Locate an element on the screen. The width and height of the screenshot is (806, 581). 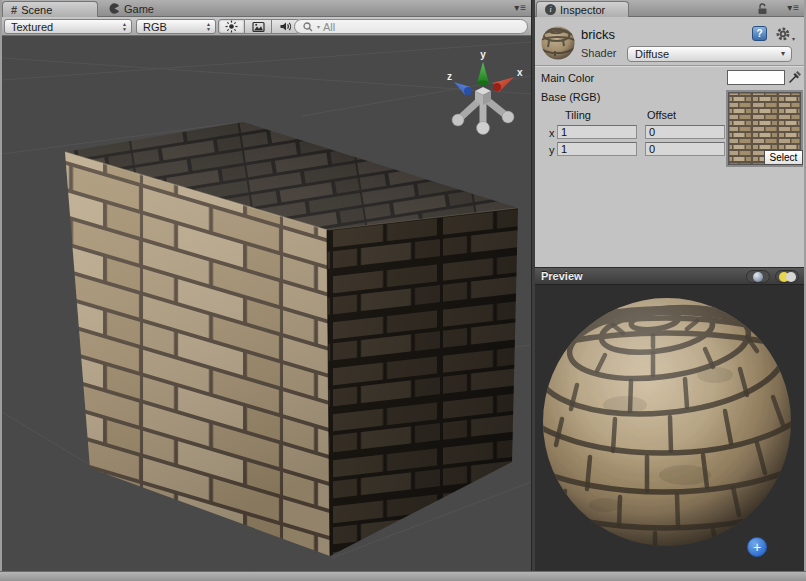
scene-toggle-group is located at coordinates (258, 26).